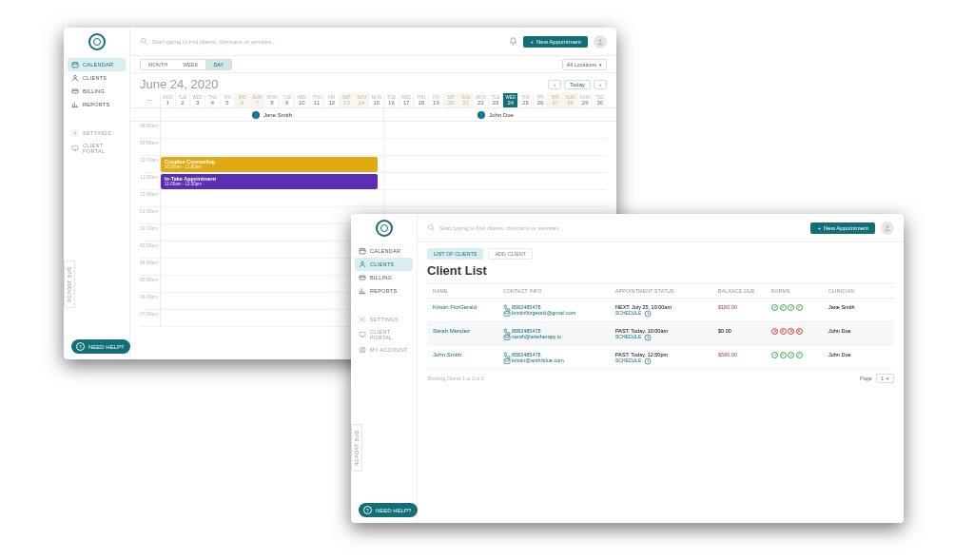  I want to click on client-name-link: Kristin FitzGerald, so click(455, 307).